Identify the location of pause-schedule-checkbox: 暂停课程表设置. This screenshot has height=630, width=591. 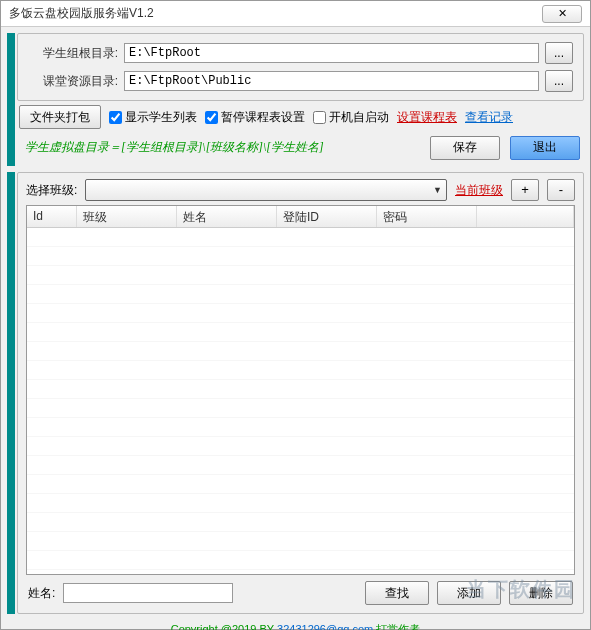
(255, 118).